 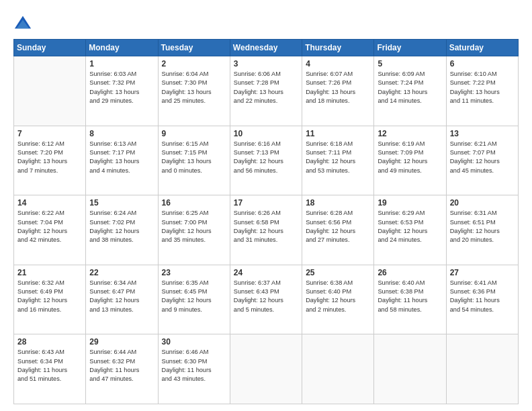 What do you see at coordinates (193, 230) in the screenshot?
I see `calendar-cell: 16Sunrise: 6:25 AM Sunset: 7:00 PM Dayli…` at bounding box center [193, 230].